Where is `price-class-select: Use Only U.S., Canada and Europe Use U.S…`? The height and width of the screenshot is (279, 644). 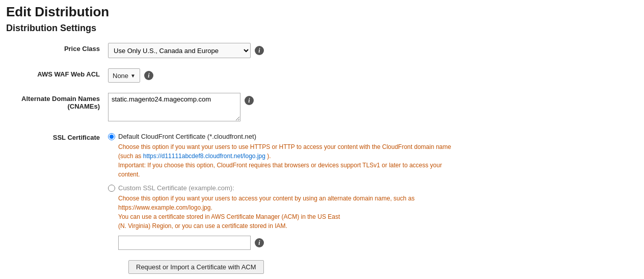
price-class-select: Use Only U.S., Canada and Europe Use U.S… is located at coordinates (179, 50).